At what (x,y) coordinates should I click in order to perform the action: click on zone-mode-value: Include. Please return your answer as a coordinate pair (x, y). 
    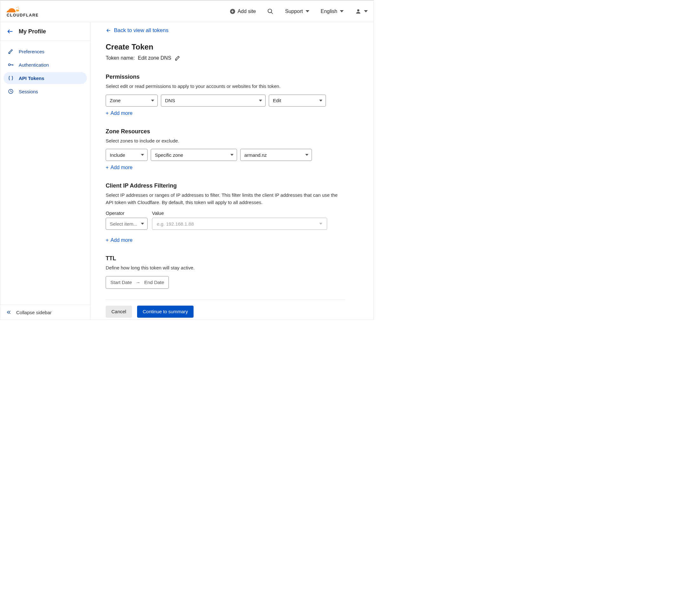
    Looking at the image, I should click on (118, 155).